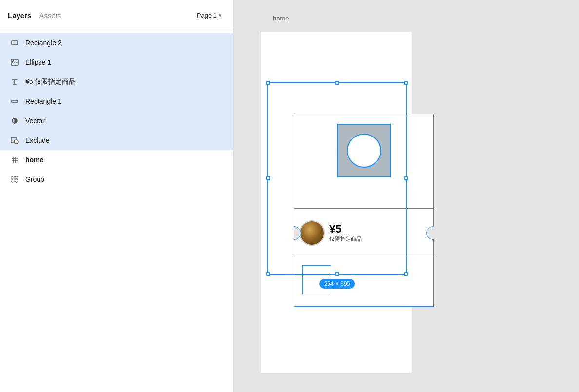 This screenshot has height=392, width=579. Describe the element at coordinates (117, 82) in the screenshot. I see `layer-item-text1: ¥5 仅限指定商品` at that location.